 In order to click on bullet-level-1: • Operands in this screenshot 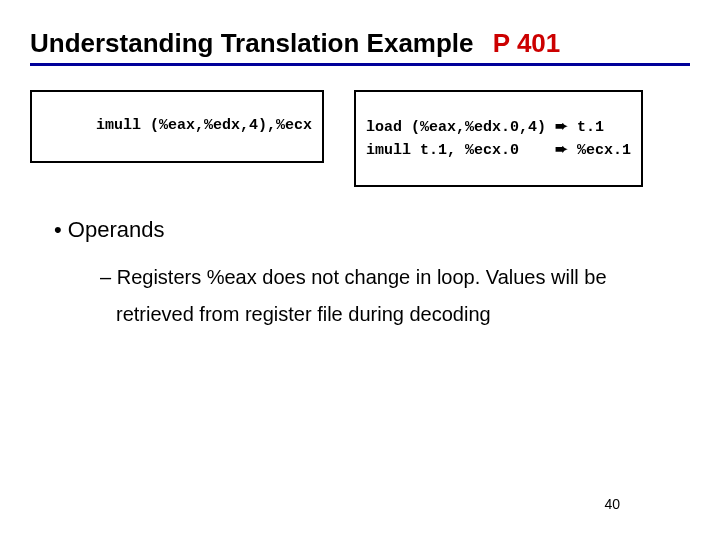, I will do `click(372, 230)`.